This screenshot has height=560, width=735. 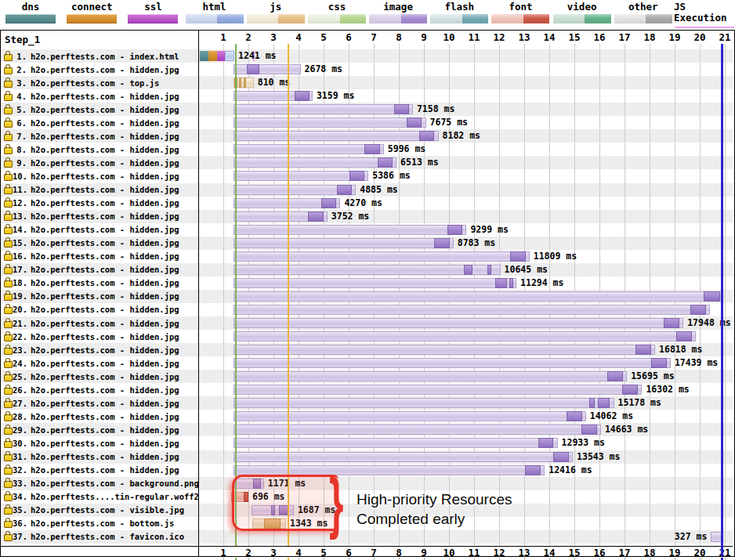 What do you see at coordinates (100, 403) in the screenshot?
I see `request-row-item: 27.h2o.perftests.com - hidden.jpg` at bounding box center [100, 403].